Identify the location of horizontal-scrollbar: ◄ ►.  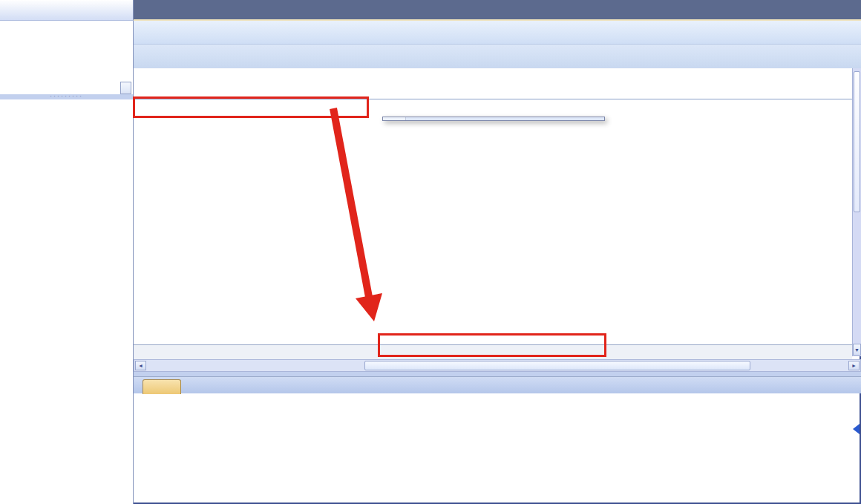
(497, 365).